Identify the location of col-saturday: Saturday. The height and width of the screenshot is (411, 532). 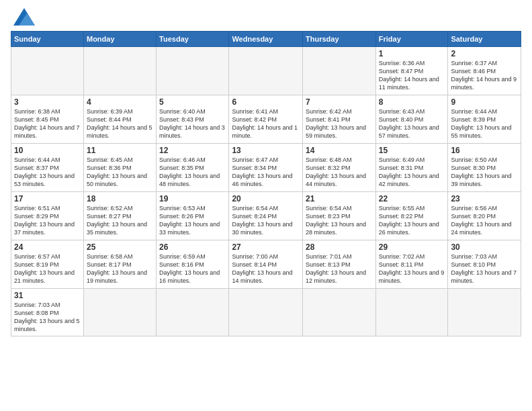
(485, 39).